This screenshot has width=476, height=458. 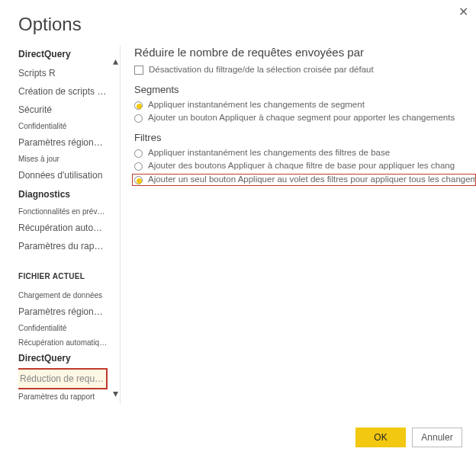 I want to click on radio-filter-each-button: Ajouter des boutons Appliquer à chaque f…, so click(x=305, y=166).